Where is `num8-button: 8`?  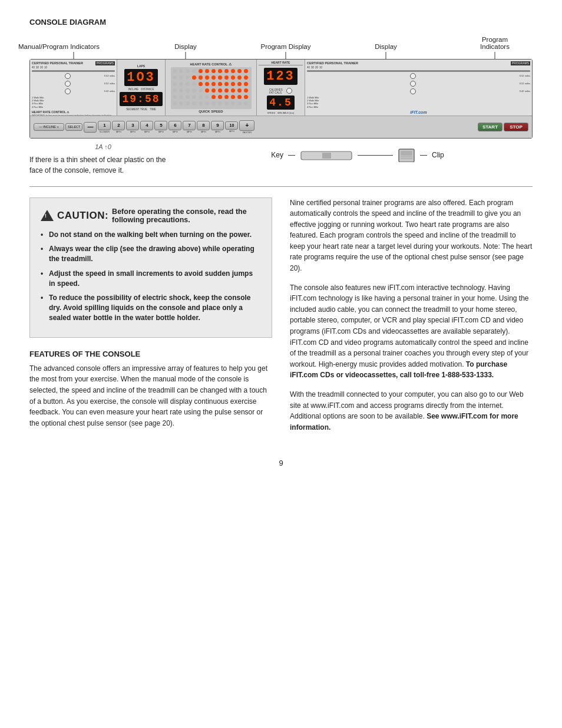 num8-button: 8 is located at coordinates (203, 126).